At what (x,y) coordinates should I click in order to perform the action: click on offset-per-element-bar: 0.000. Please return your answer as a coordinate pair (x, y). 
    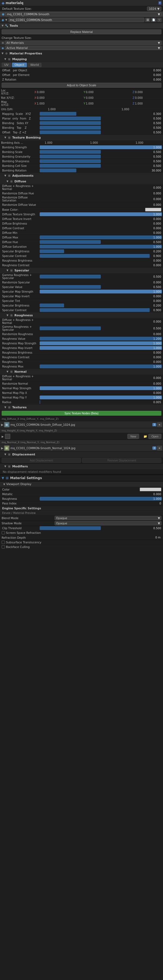
    Looking at the image, I should click on (101, 75).